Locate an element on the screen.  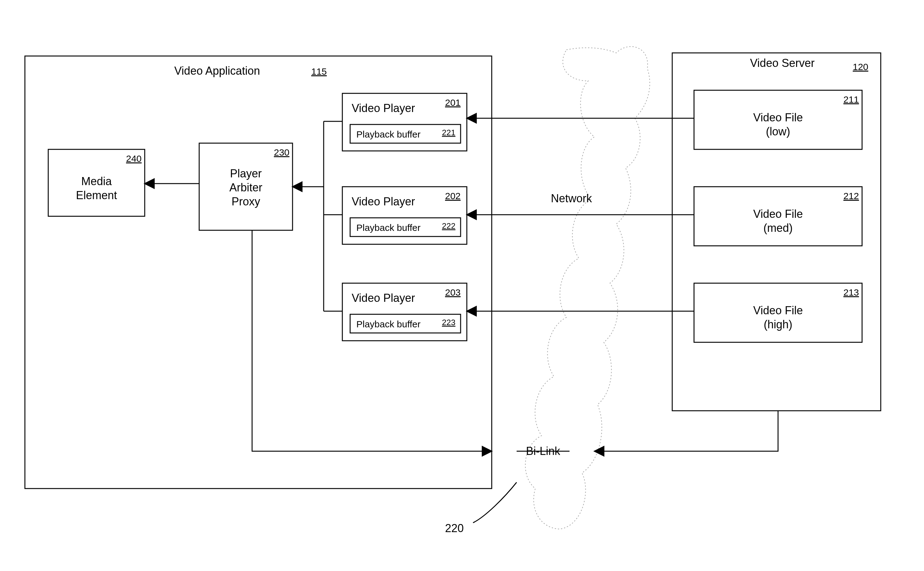
video-player-203: Video Player 203 Playback buffer 223 is located at coordinates (405, 312).